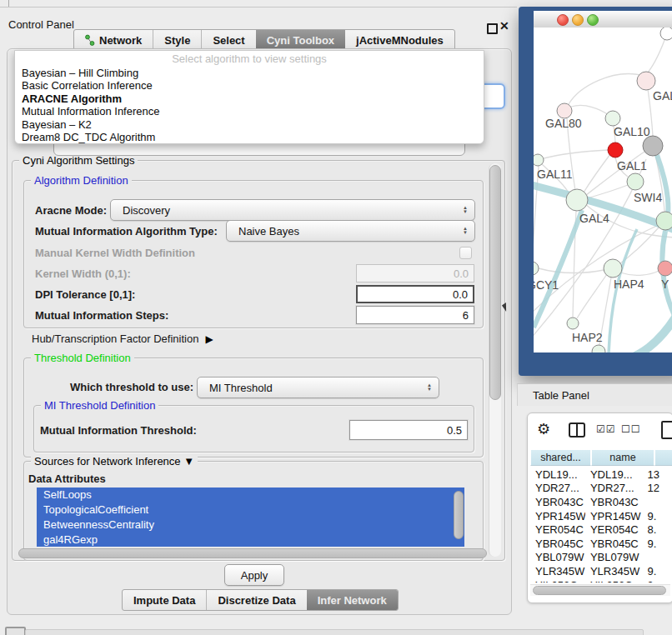  I want to click on kernel-width-input: 0.0, so click(415, 273).